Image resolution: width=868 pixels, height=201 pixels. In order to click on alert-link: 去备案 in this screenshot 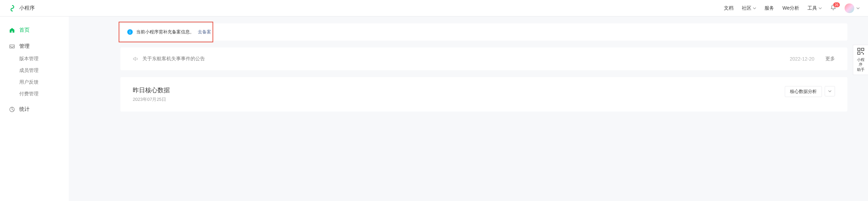, I will do `click(204, 32)`.